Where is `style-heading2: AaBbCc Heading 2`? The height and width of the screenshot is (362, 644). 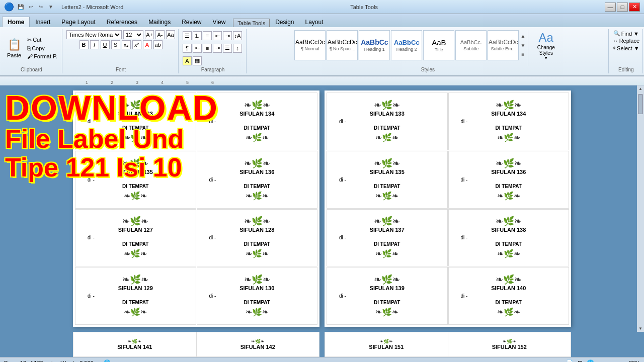 style-heading2: AaBbCc Heading 2 is located at coordinates (407, 45).